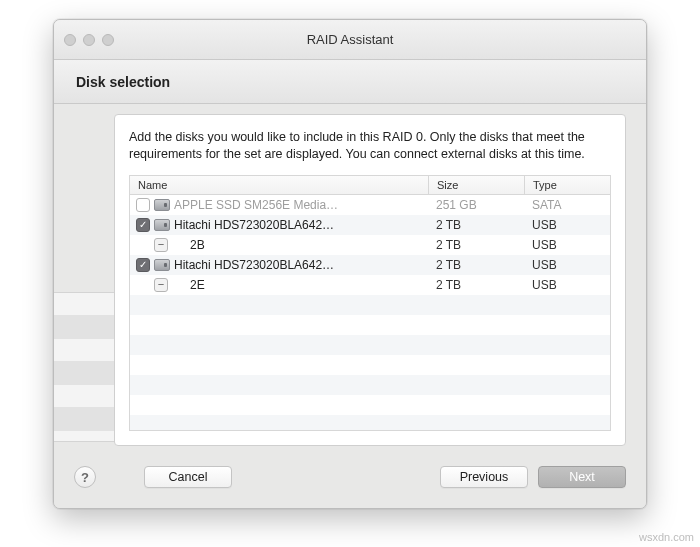  What do you see at coordinates (256, 205) in the screenshot?
I see `row-name-label: APPLE SSD SM256E Media…` at bounding box center [256, 205].